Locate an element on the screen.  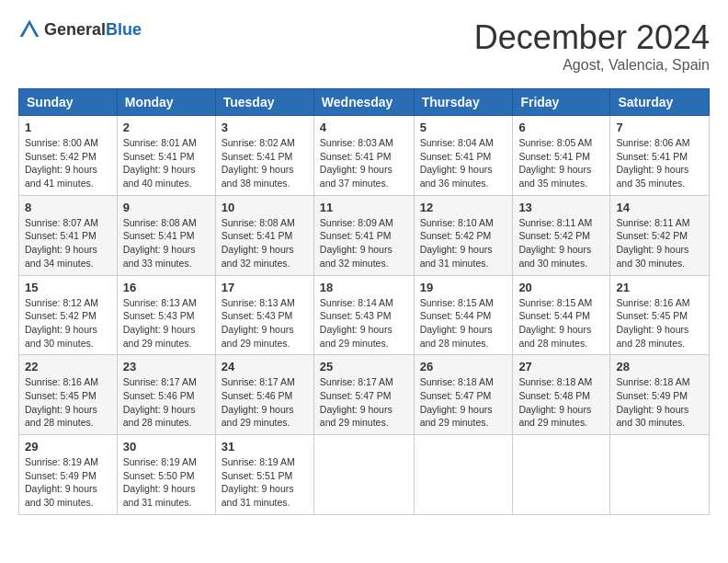
calendar-day-cell: 21 Sunrise: 8:16 AM Sunset: 5:45 PM Dayl… is located at coordinates (660, 315).